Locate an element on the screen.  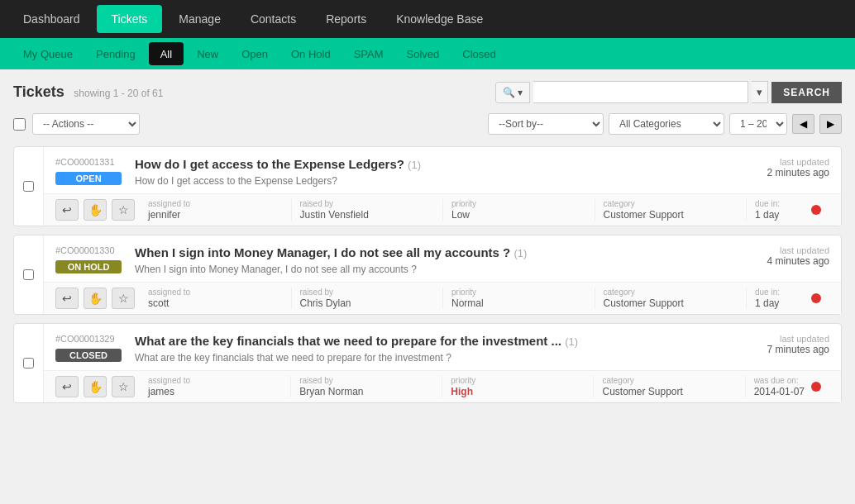
ticket-left: #CO00001329 CLOSED is located at coordinates (88, 348).